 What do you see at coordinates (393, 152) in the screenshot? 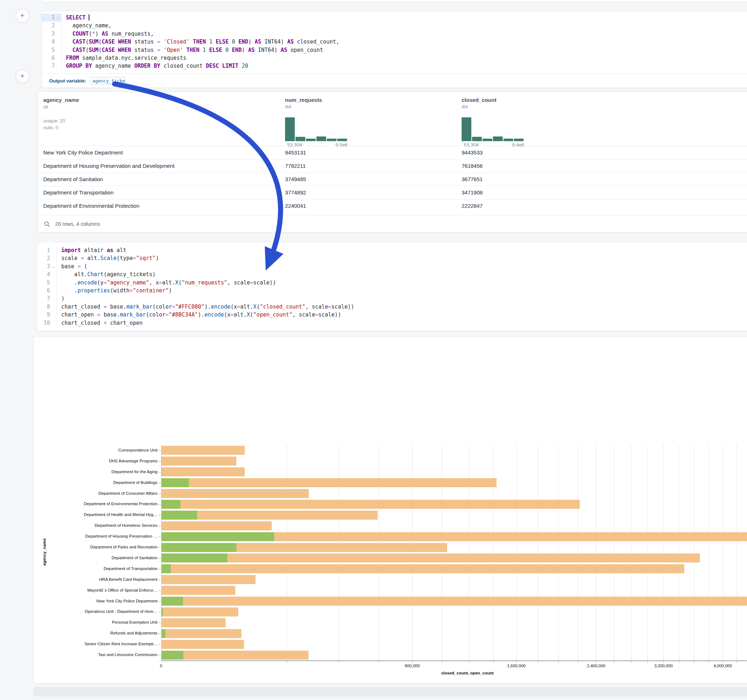
I see `table-row: New York City Police Department945313194…` at bounding box center [393, 152].